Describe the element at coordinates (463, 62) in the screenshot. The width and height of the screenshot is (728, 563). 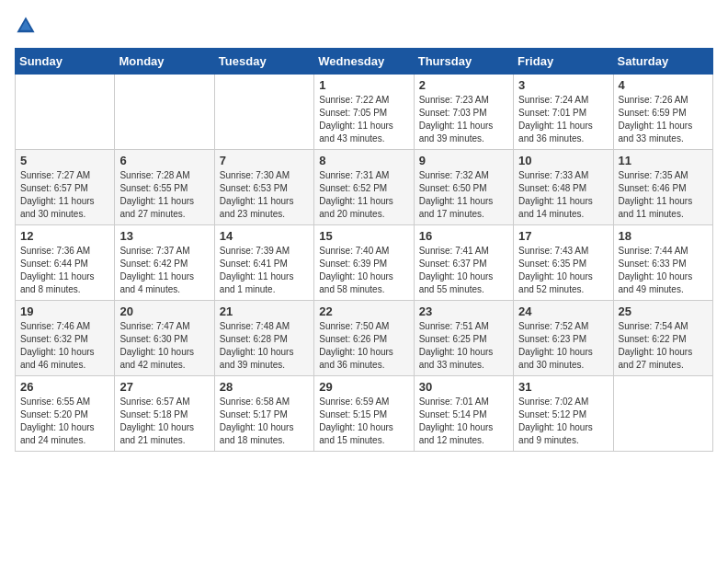
I see `weekday-header-thursday: Thursday` at that location.